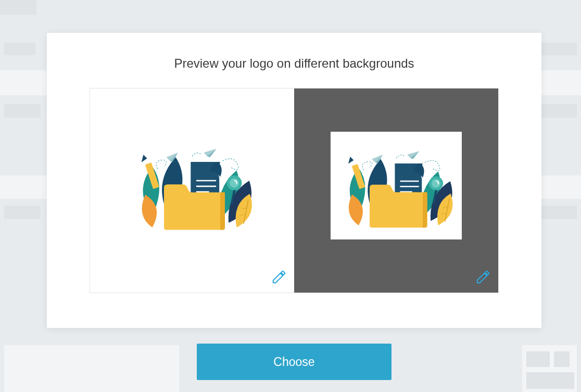  Describe the element at coordinates (294, 52) in the screenshot. I see `modal-title: Preview your logo on different backgroun…` at that location.